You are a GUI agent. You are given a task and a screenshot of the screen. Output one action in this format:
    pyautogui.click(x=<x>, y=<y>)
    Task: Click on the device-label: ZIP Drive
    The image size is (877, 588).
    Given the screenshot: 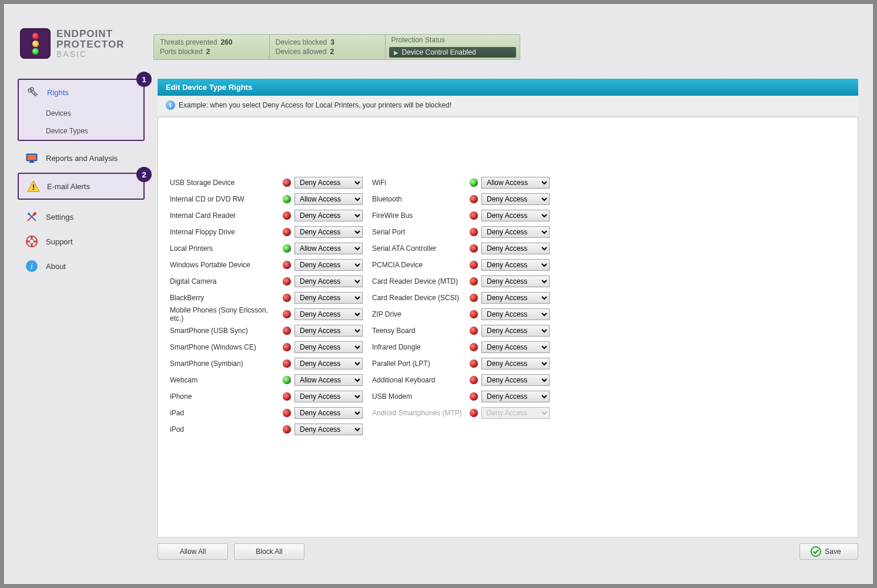 What is the action you would take?
    pyautogui.click(x=419, y=314)
    